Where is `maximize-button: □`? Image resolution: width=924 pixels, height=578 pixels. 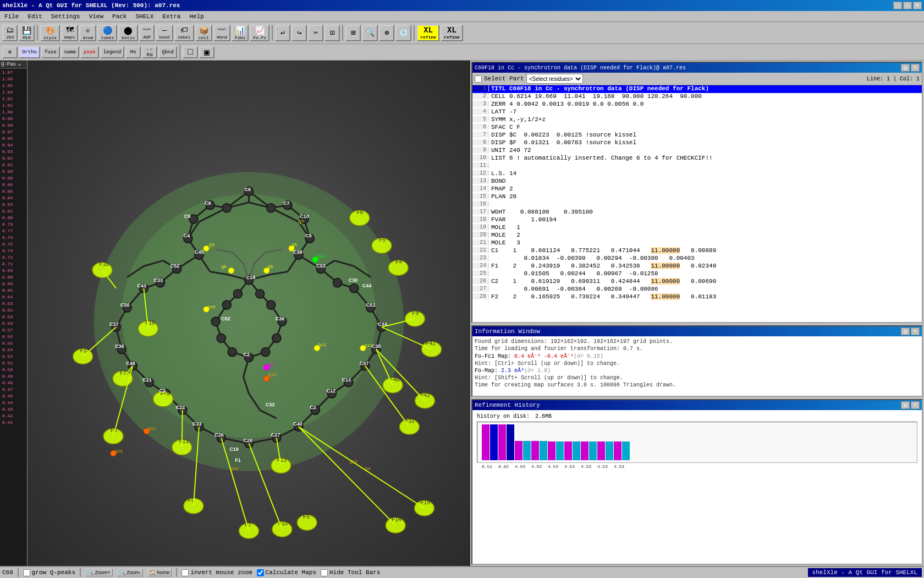
maximize-button: □ is located at coordinates (908, 6).